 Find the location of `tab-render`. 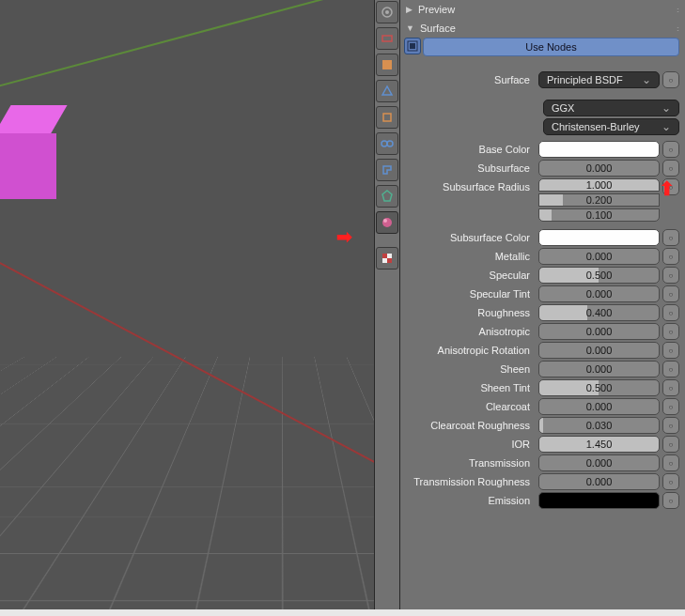

tab-render is located at coordinates (387, 12).